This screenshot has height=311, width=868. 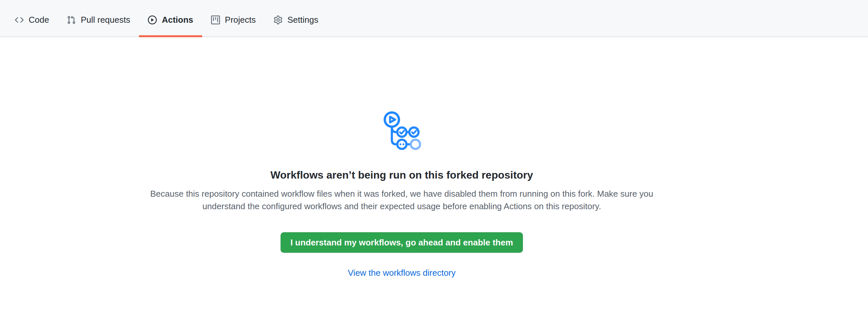 What do you see at coordinates (39, 20) in the screenshot?
I see `tab-label: Code` at bounding box center [39, 20].